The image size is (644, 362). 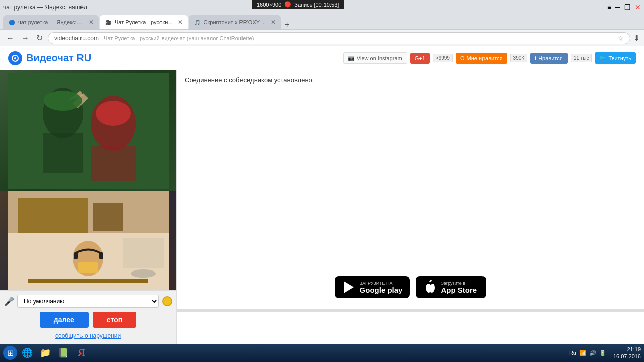 What do you see at coordinates (459, 288) in the screenshot?
I see `app-store-text: Загрузите в App Store` at bounding box center [459, 288].